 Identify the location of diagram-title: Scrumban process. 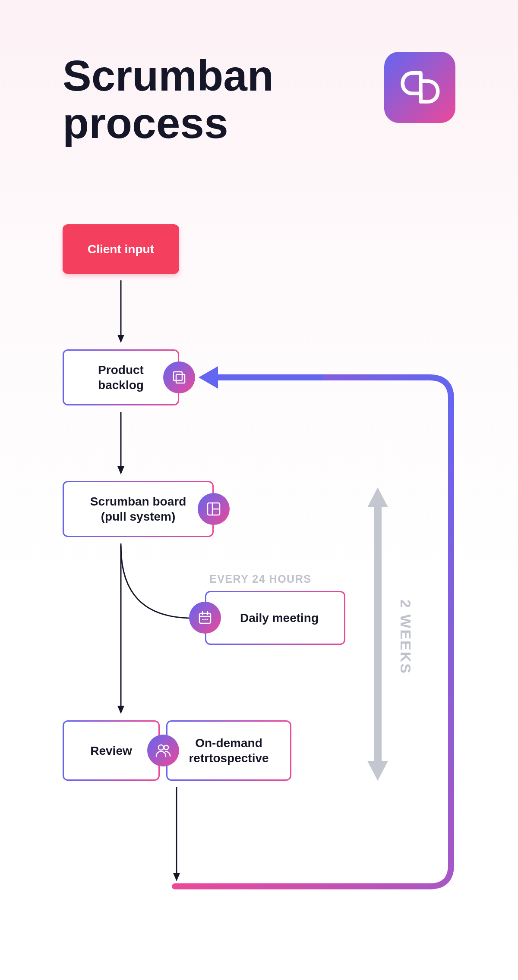
(168, 99).